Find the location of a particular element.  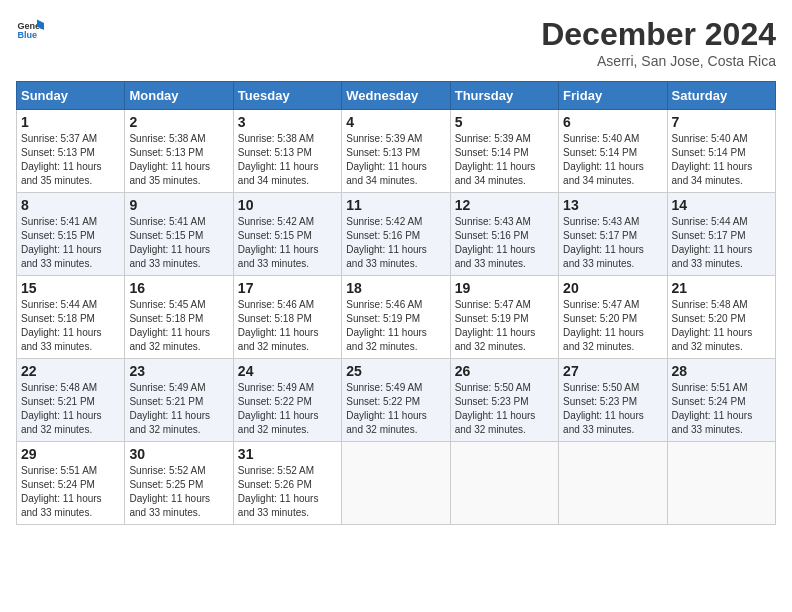

day-number: 17 is located at coordinates (288, 288).